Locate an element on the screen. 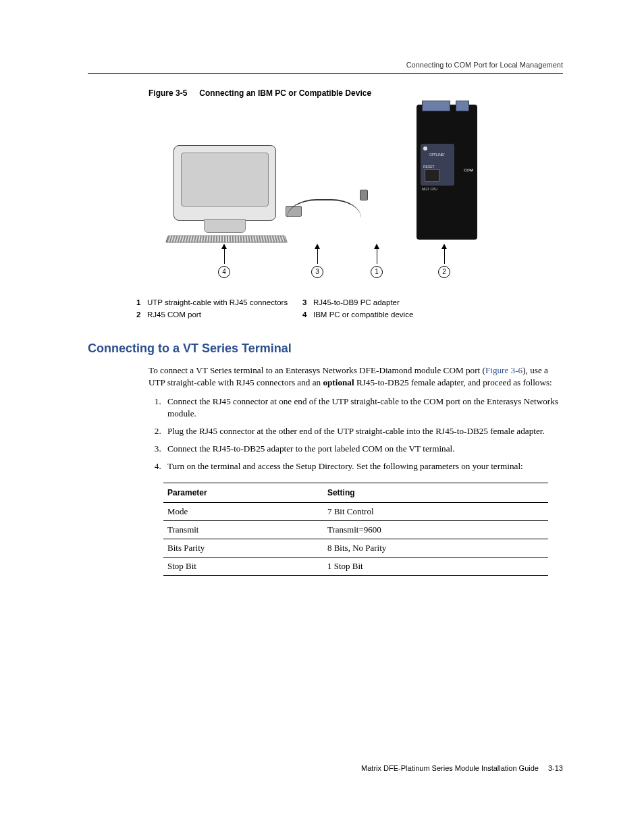 This screenshot has height=814, width=644. callout-1: 1 is located at coordinates (377, 261).